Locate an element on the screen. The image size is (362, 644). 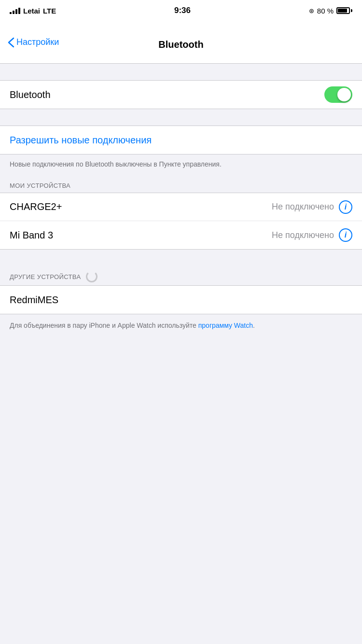
status-left: Letai LTE is located at coordinates (33, 11).